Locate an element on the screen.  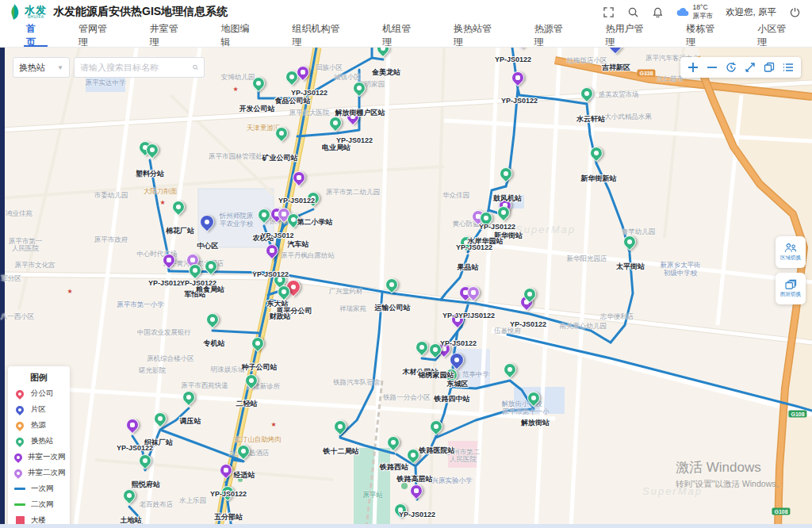
tab-地图编辑: 地图编辑 is located at coordinates (240, 35).